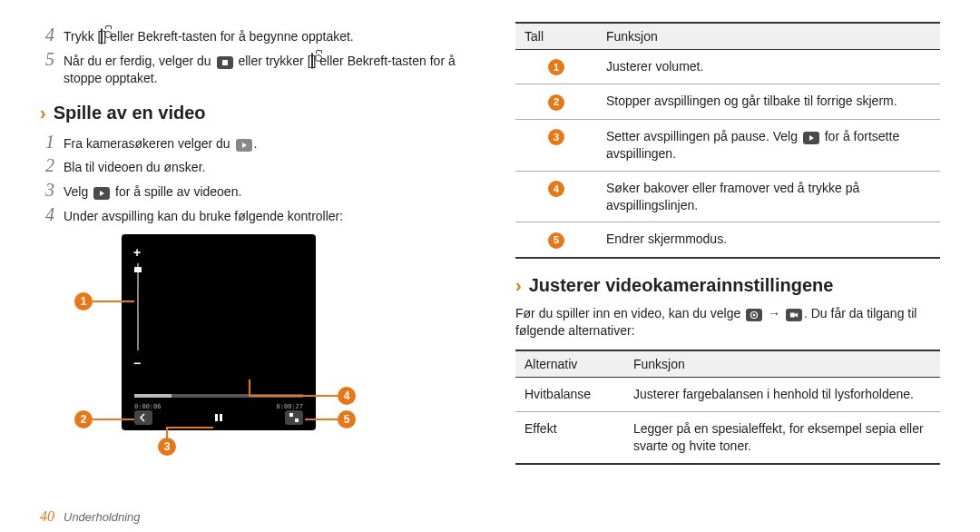 The image size is (980, 532). Describe the element at coordinates (167, 447) in the screenshot. I see `callout-3: 3` at that location.